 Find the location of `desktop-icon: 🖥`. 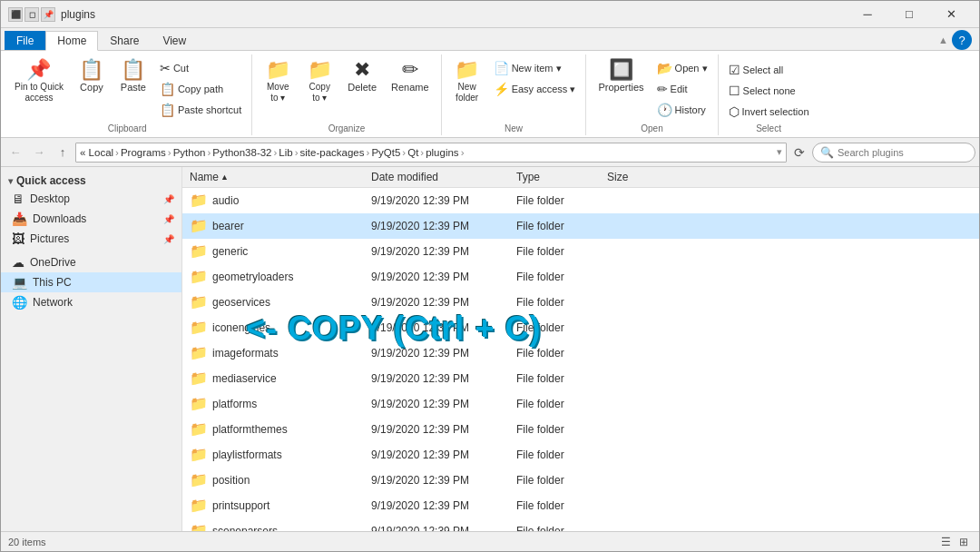

desktop-icon: 🖥 is located at coordinates (18, 199).